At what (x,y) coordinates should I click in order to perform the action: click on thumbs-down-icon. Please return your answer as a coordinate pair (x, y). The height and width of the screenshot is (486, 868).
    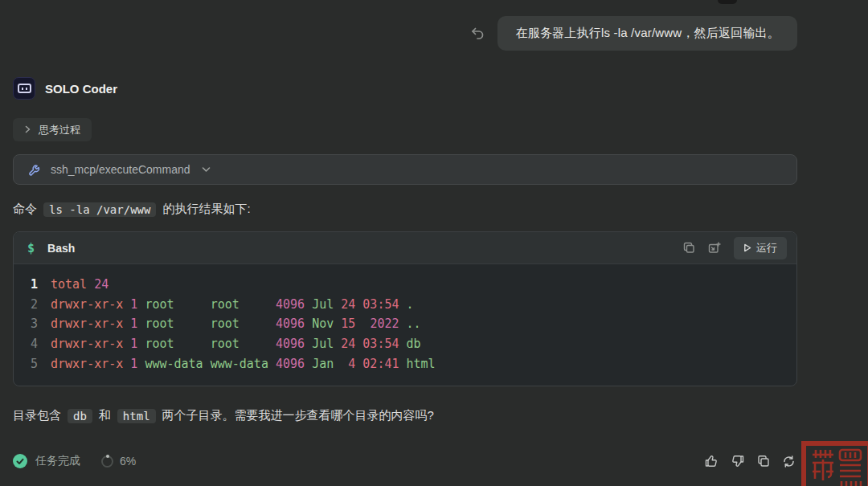
    Looking at the image, I should click on (738, 461).